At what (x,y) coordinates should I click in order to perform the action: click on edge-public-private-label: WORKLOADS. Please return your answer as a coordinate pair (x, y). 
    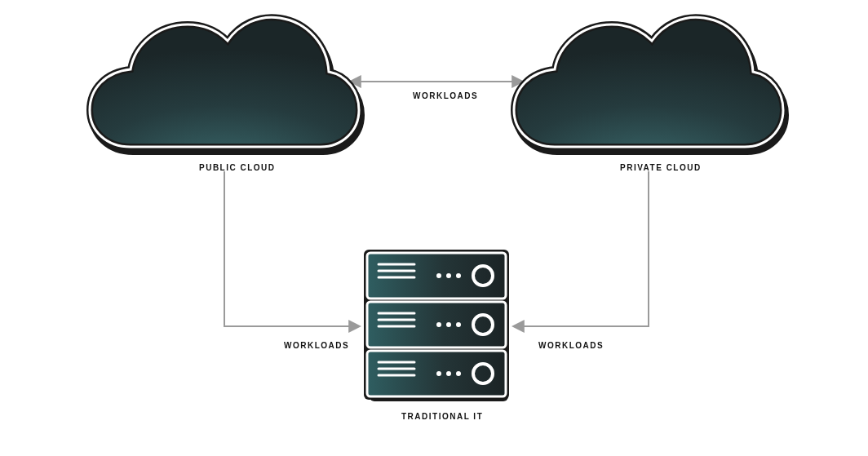
    Looking at the image, I should click on (445, 96).